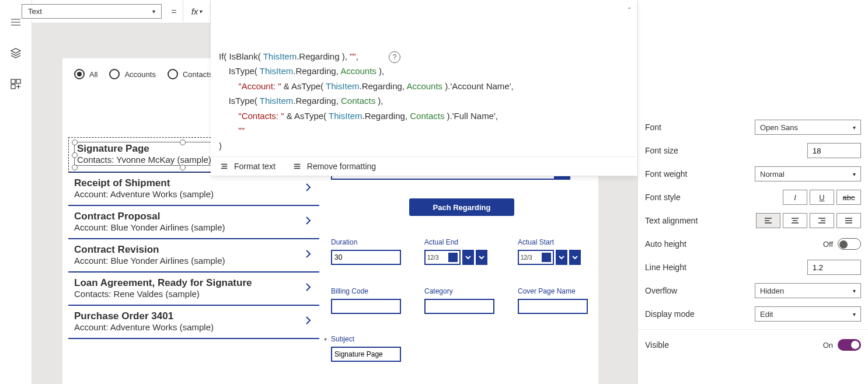 The image size is (868, 384). I want to click on radio-all: All, so click(86, 74).